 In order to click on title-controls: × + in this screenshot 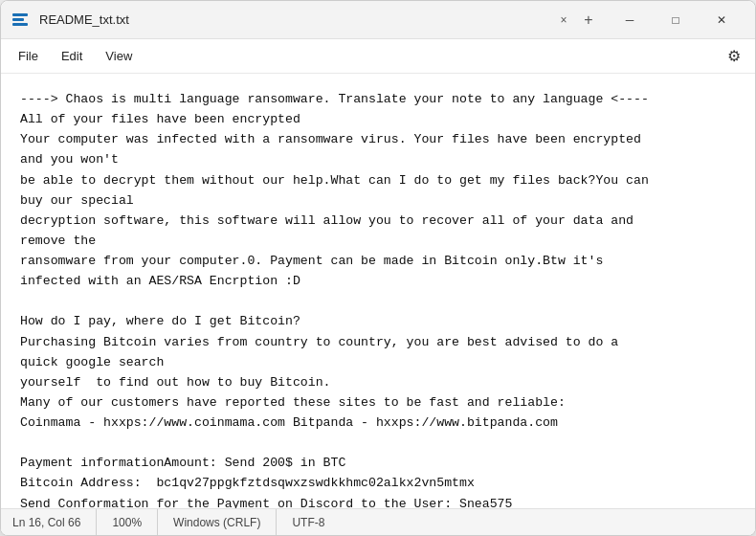, I will do `click(576, 20)`.